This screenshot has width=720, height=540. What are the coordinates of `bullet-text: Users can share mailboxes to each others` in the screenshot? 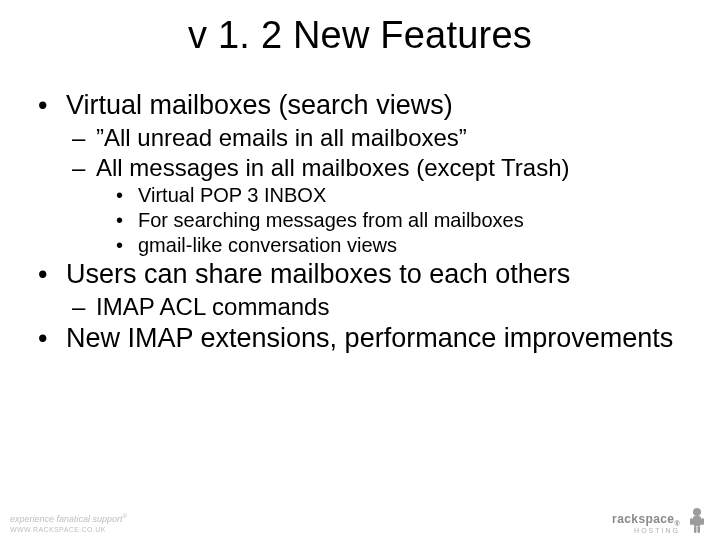 It's located at (380, 275).